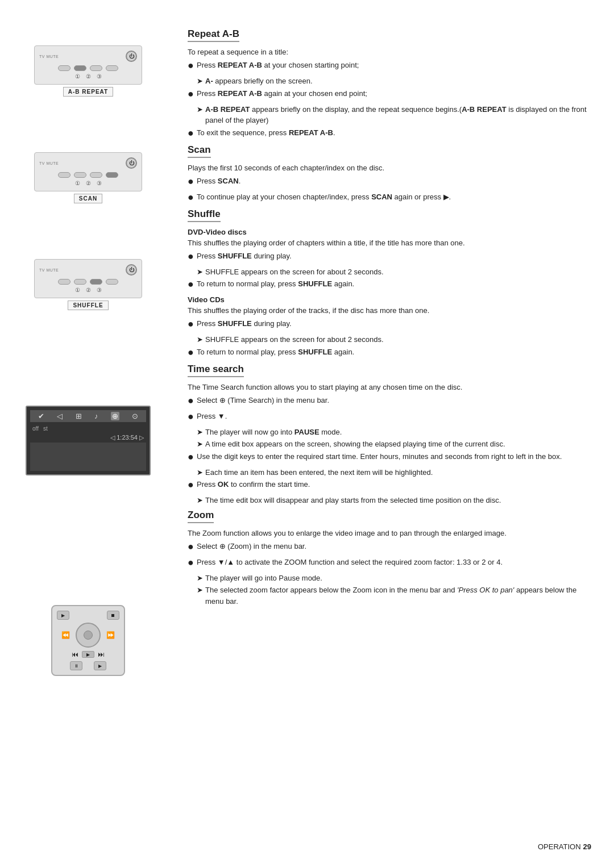 The height and width of the screenshot is (868, 614). Describe the element at coordinates (88, 76) in the screenshot. I see `remote-numbers: ① ② ③` at that location.